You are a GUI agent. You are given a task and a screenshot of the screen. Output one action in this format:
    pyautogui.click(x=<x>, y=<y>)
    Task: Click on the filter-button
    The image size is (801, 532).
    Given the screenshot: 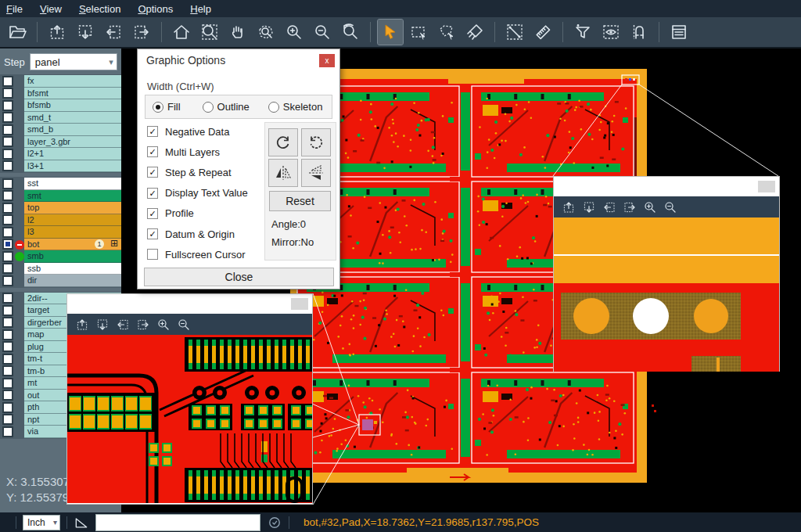 What is the action you would take?
    pyautogui.click(x=583, y=32)
    